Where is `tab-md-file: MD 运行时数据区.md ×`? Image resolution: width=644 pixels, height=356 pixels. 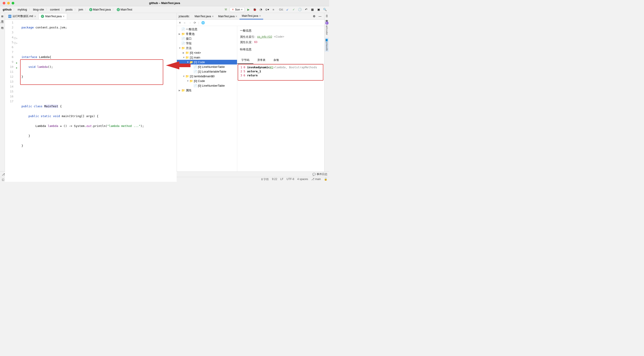
tab-md-file: MD 运行时数据区.md × is located at coordinates (22, 16).